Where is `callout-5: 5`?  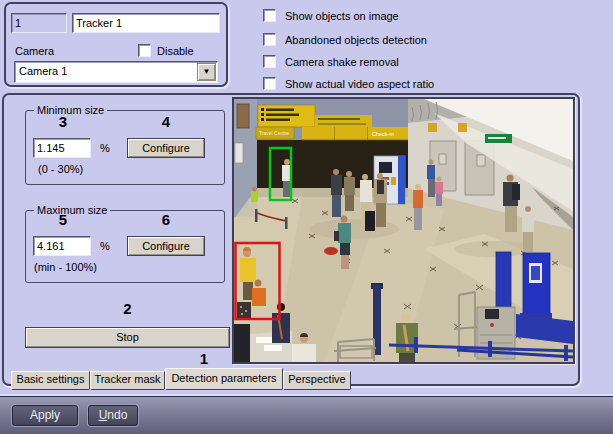
callout-5: 5 is located at coordinates (63, 220).